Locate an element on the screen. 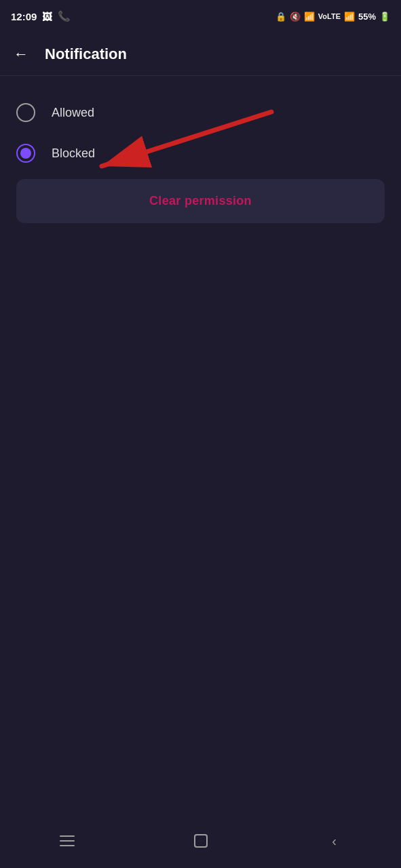 This screenshot has width=401, height=868. allowed-option: Allowed is located at coordinates (201, 113).